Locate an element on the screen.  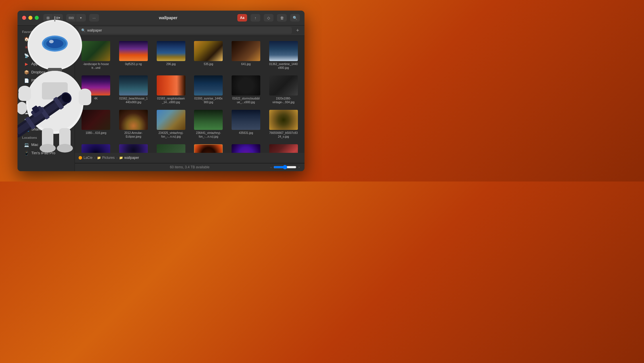
file-name: 01362_overtime_1440x900.jpg is located at coordinates (284, 66).